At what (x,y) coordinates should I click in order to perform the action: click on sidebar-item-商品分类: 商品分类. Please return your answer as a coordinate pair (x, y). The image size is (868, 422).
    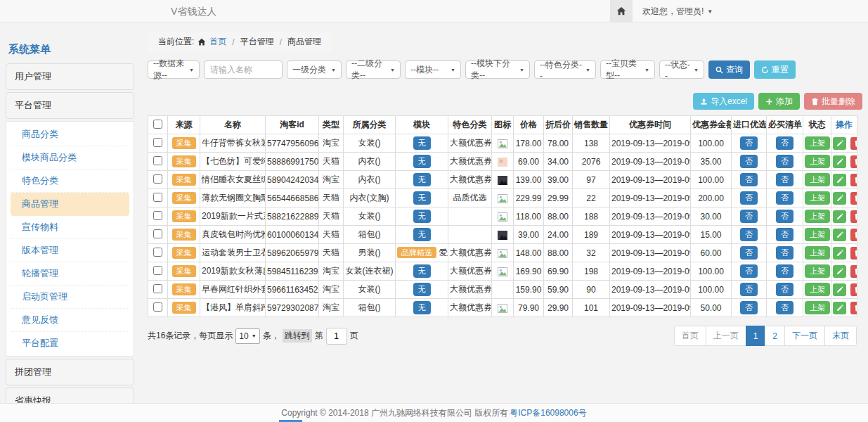
    Looking at the image, I should click on (70, 135).